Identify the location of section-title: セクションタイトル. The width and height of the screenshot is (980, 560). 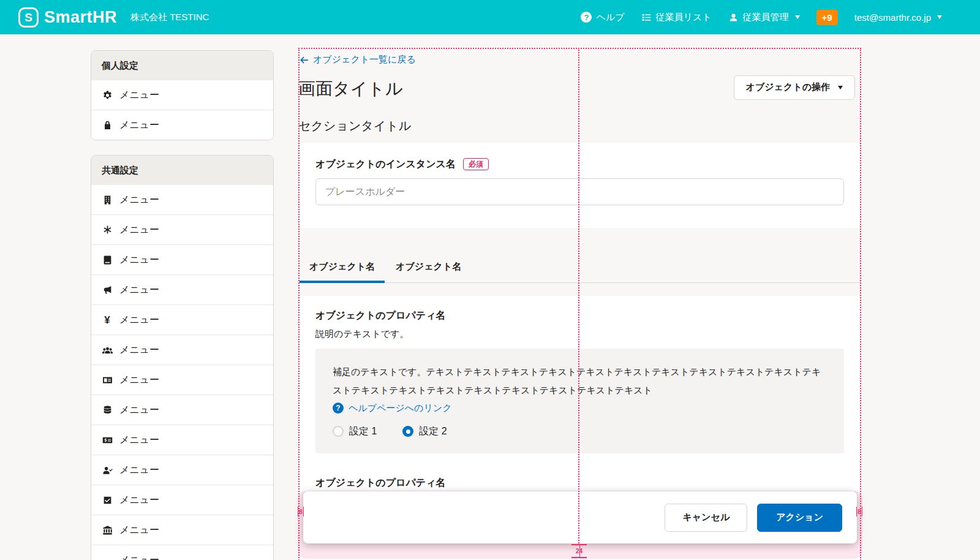
(579, 126).